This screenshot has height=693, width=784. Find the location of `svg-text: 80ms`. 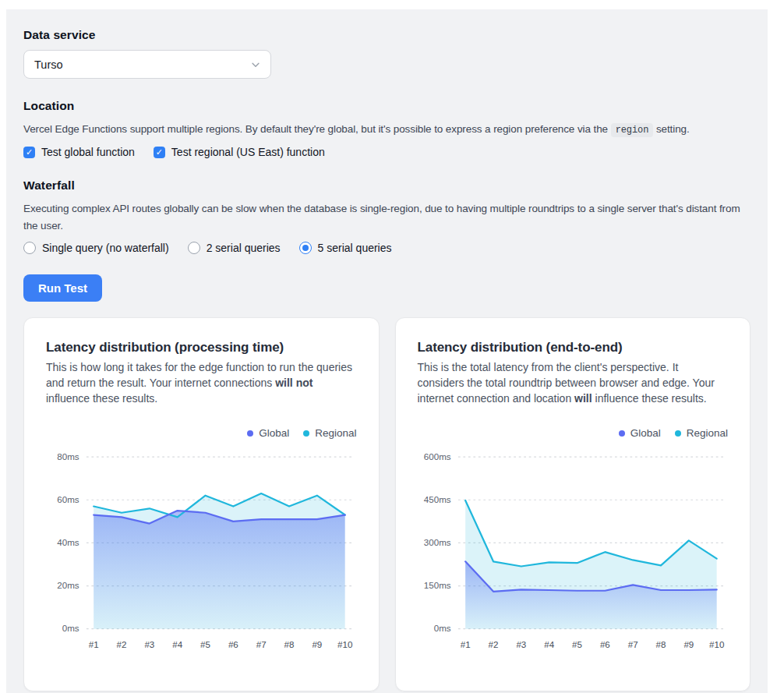

svg-text: 80ms is located at coordinates (69, 457).